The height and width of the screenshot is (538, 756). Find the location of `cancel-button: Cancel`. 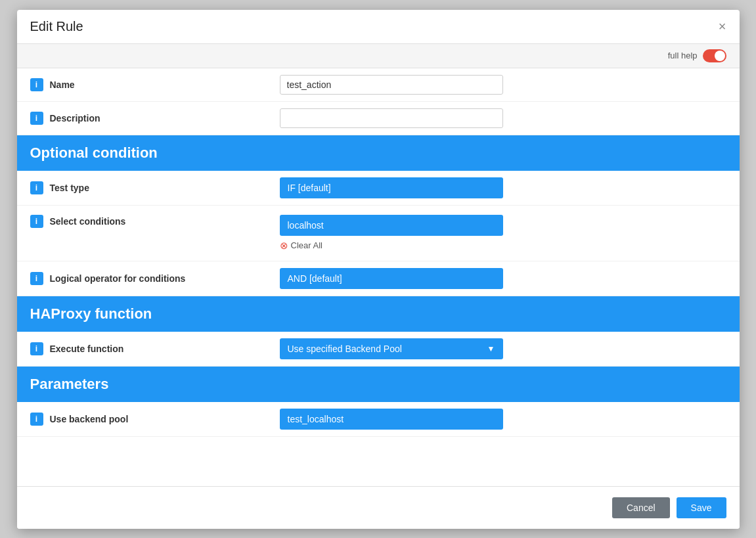

cancel-button: Cancel is located at coordinates (641, 508).